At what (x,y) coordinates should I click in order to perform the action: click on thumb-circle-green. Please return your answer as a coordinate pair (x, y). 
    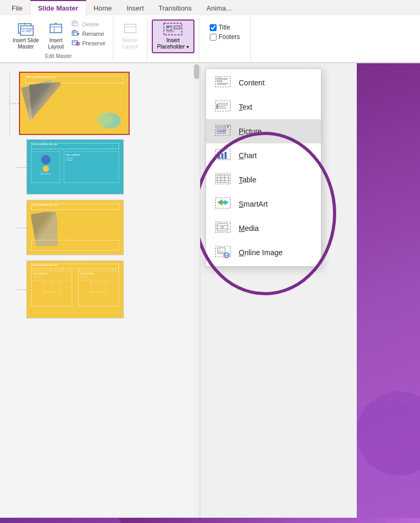
    Looking at the image, I should click on (105, 119).